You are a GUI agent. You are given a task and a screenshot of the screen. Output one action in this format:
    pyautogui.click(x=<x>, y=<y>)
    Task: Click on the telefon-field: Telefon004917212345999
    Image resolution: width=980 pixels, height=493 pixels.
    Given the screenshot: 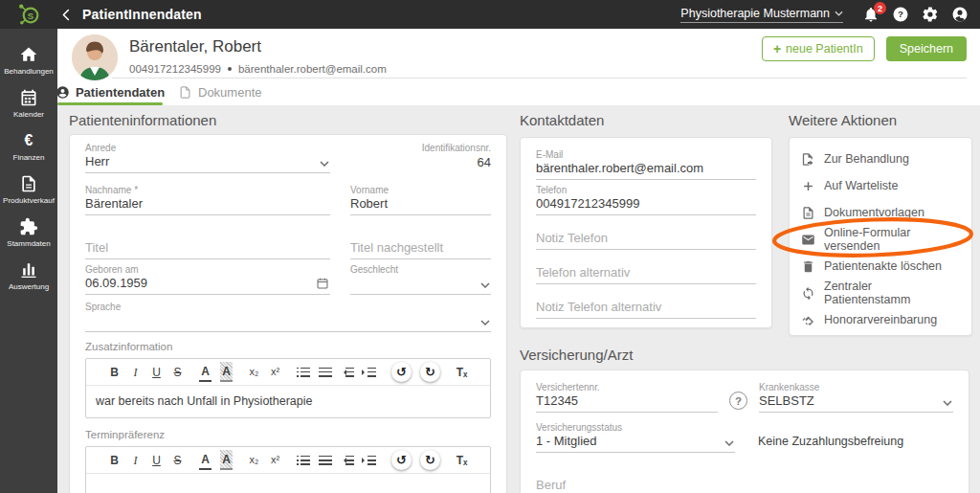 What is the action you would take?
    pyautogui.click(x=646, y=200)
    